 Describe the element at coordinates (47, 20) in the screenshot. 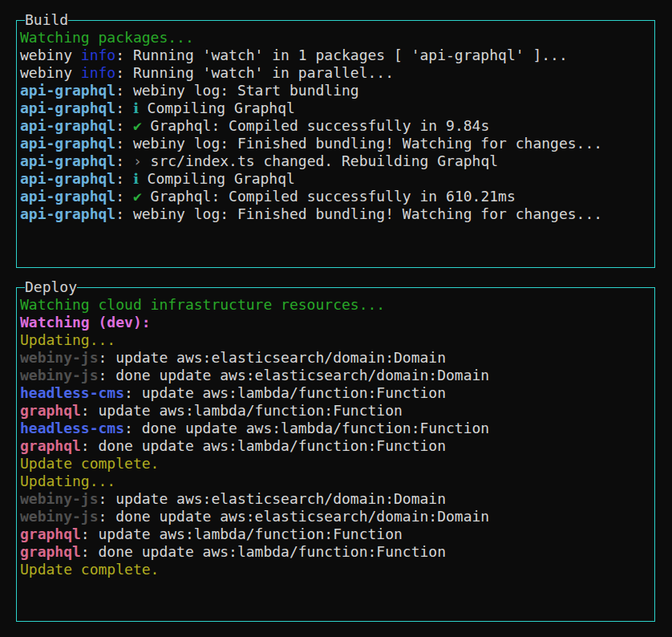

I see `build-panel-title: Build` at that location.